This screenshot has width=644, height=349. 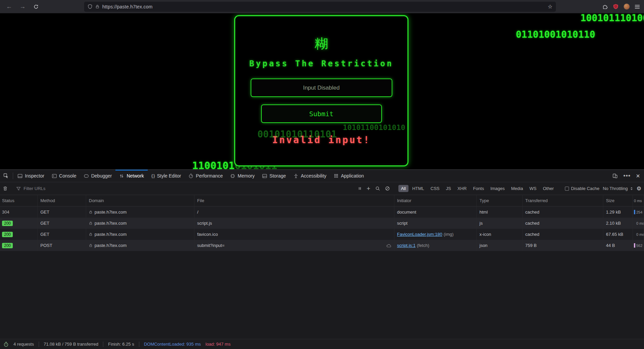 I want to click on initiator-link: script.js:1, so click(x=406, y=245).